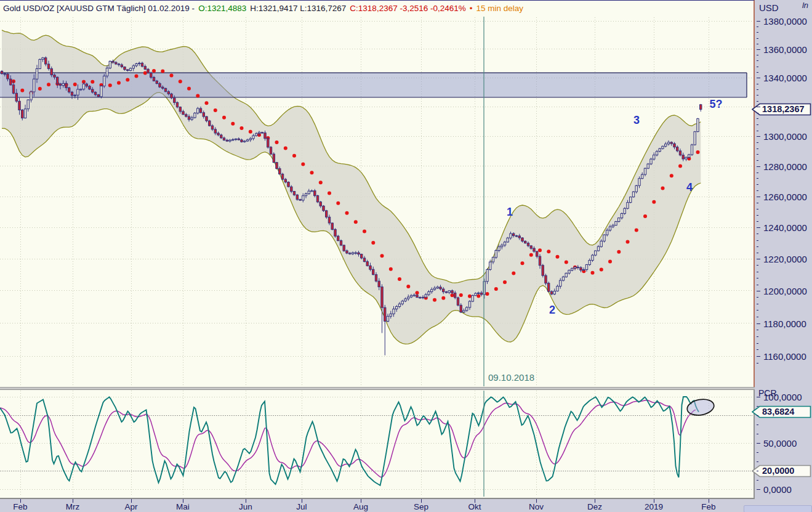 This screenshot has height=512, width=812. I want to click on last-price-tag: 1318,2367, so click(782, 110).